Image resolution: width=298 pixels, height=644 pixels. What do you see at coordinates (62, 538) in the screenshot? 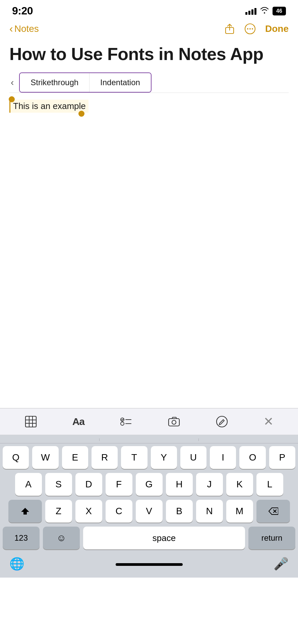
I see `emoji-icon: ☺` at bounding box center [62, 538].